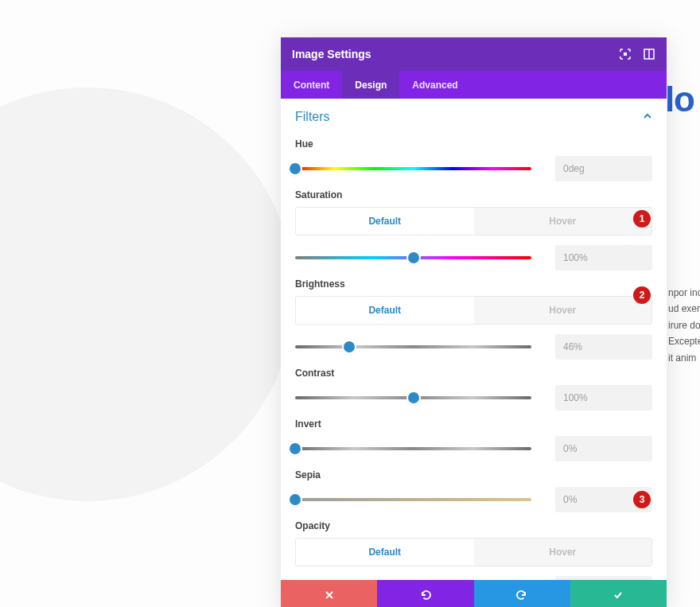 The image size is (700, 607). Describe the element at coordinates (563, 552) in the screenshot. I see `opacity-segment-hover: Hover` at that location.